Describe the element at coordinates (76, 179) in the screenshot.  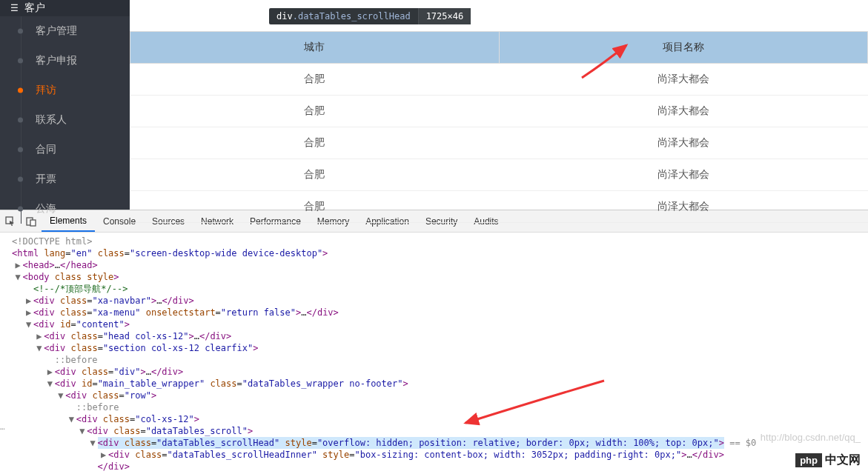
I see `sidebar-item-5: 开票` at that location.